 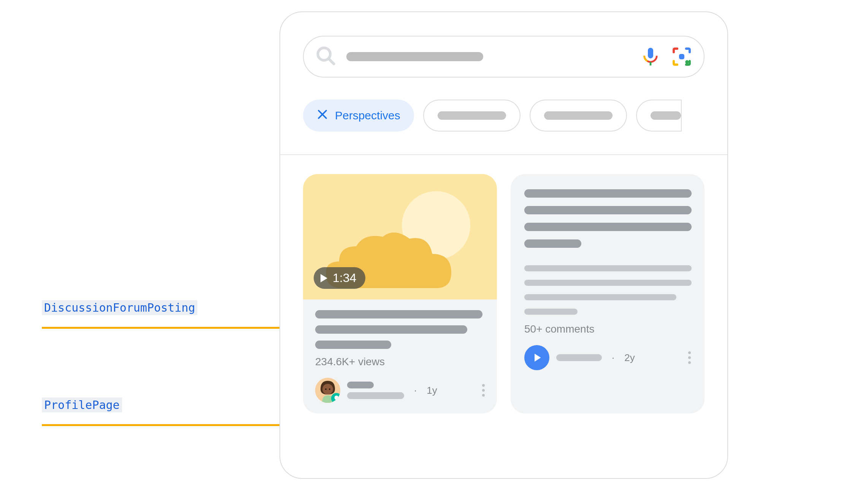 I want to click on video-thumbnail: 1:34, so click(x=400, y=237).